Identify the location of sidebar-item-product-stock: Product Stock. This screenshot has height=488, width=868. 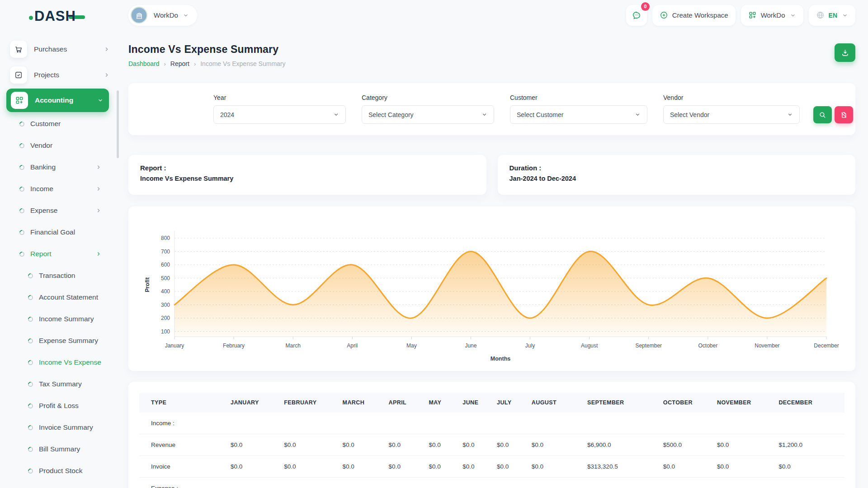
(60, 471).